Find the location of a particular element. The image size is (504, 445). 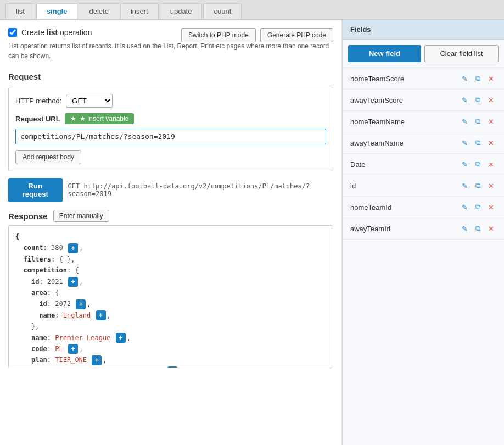

field-name: awayTeamName is located at coordinates (405, 143).